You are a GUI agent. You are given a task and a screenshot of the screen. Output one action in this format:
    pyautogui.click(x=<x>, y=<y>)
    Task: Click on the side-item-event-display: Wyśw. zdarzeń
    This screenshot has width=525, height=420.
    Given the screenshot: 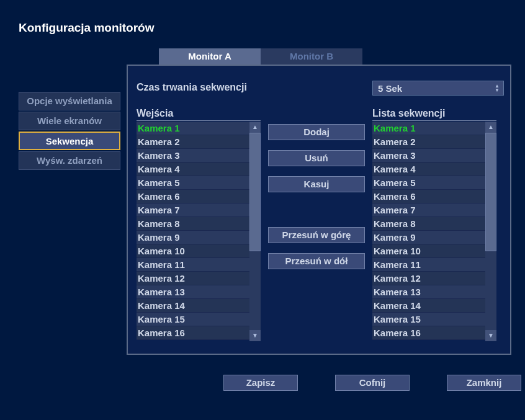 What is the action you would take?
    pyautogui.click(x=70, y=161)
    